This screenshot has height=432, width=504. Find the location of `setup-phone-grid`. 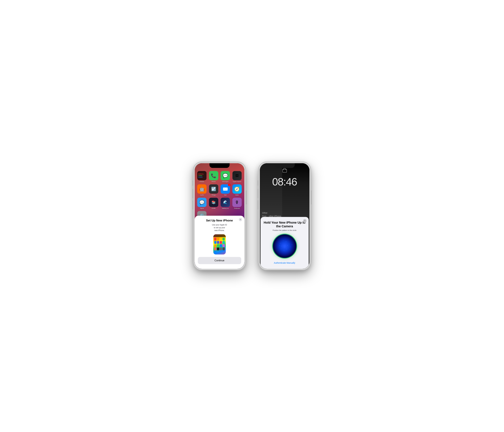

setup-phone-grid is located at coordinates (219, 245).